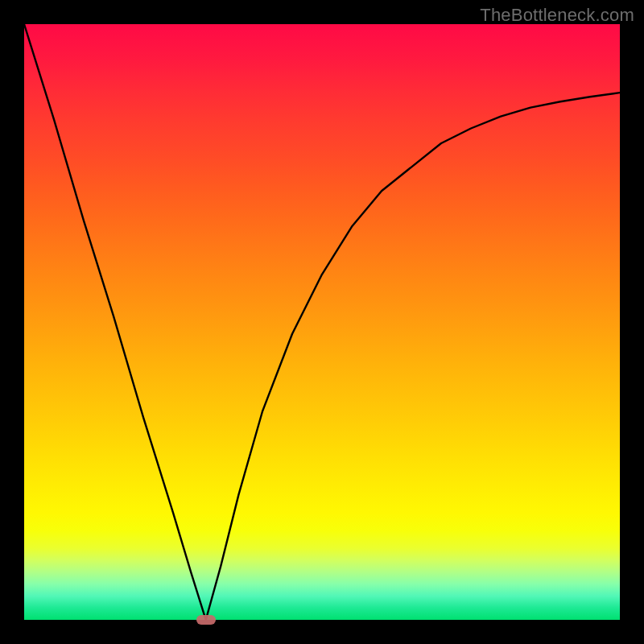 This screenshot has width=644, height=644. Describe the element at coordinates (557, 15) in the screenshot. I see `watermark-text: TheBottleneck.com` at that location.